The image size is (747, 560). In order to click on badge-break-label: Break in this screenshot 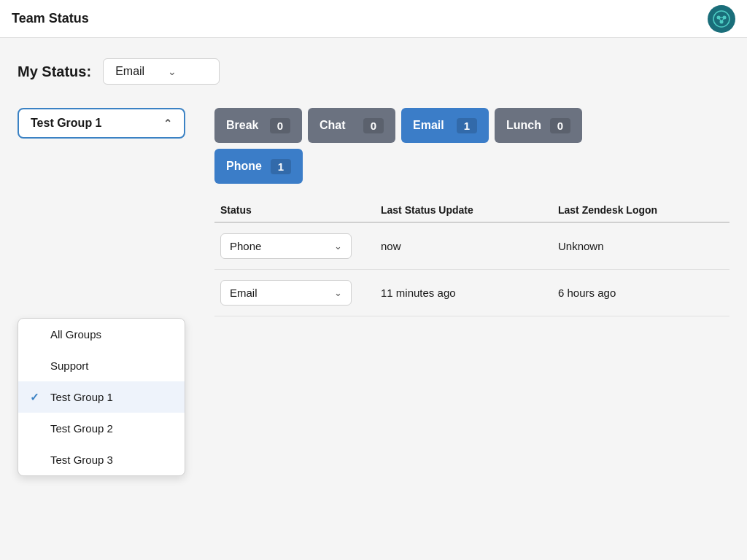, I will do `click(244, 125)`.